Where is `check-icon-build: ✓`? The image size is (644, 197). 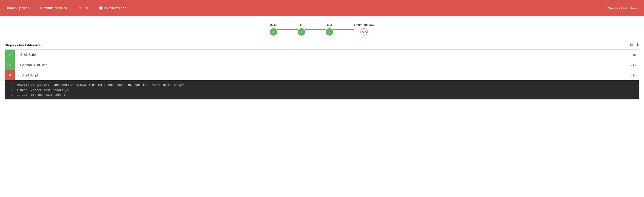 check-icon-build: ✓ is located at coordinates (274, 32).